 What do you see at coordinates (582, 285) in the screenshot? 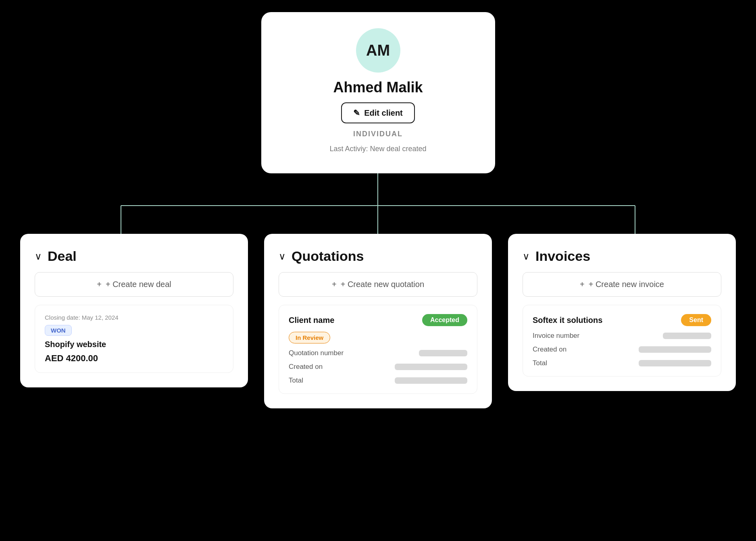
I see `create-invoice-plus-icon: +` at bounding box center [582, 285].